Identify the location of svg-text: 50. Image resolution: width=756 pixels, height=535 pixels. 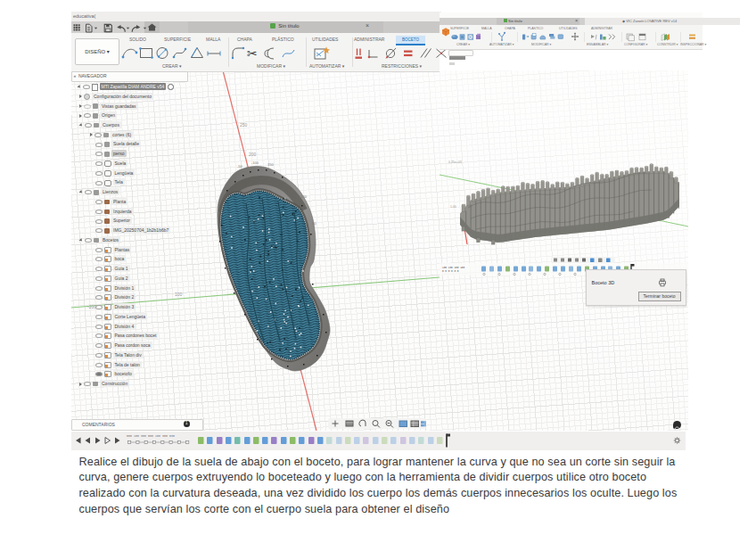
(314, 223).